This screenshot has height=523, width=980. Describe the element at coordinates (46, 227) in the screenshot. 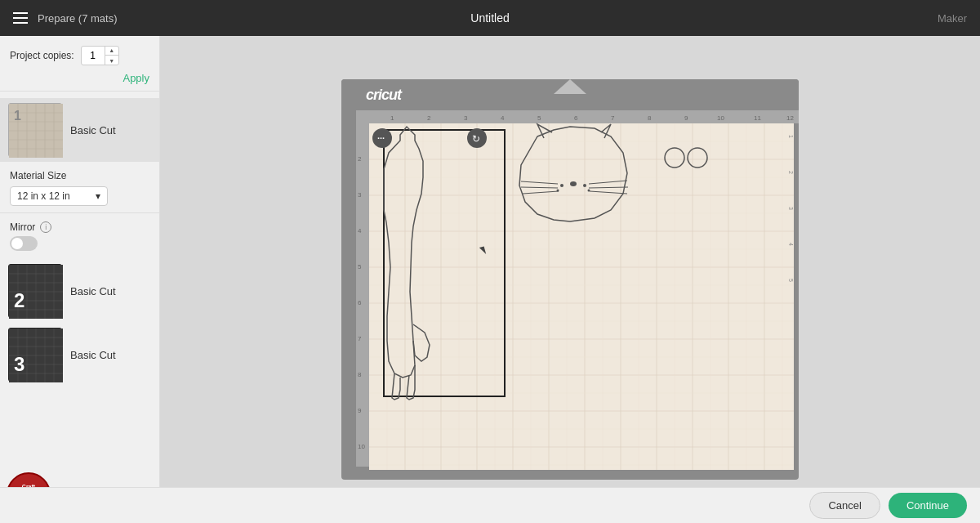

I see `info-icon: i` at that location.